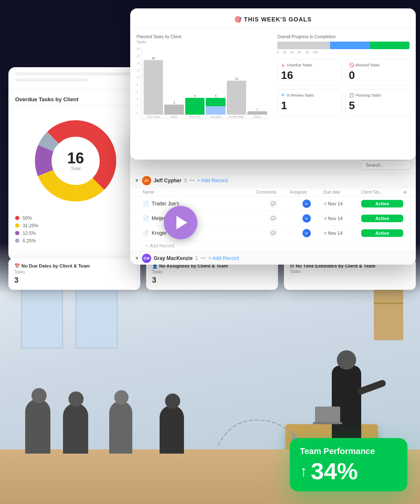  What do you see at coordinates (273, 192) in the screenshot?
I see `col-comments: Comments` at bounding box center [273, 192].